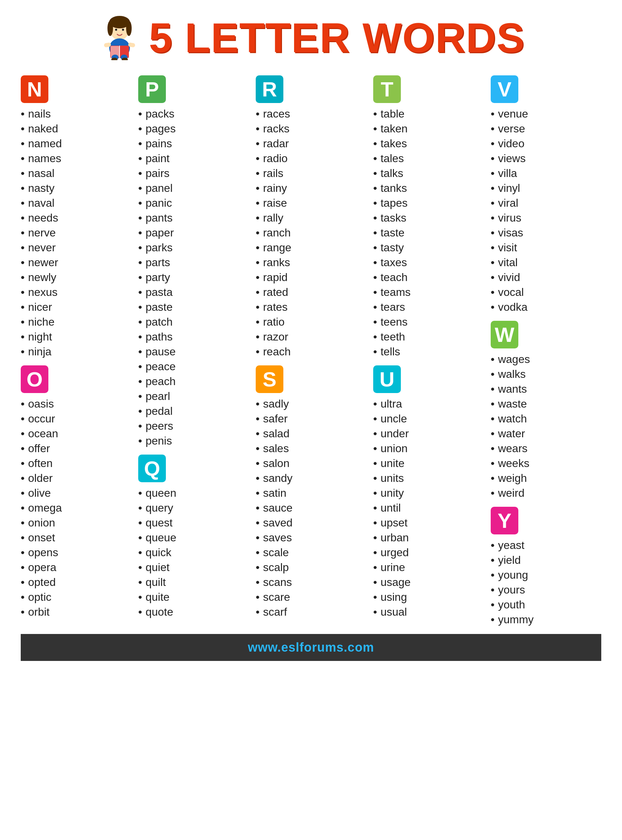 The width and height of the screenshot is (622, 840). I want to click on letter-badge-u: U, so click(387, 379).